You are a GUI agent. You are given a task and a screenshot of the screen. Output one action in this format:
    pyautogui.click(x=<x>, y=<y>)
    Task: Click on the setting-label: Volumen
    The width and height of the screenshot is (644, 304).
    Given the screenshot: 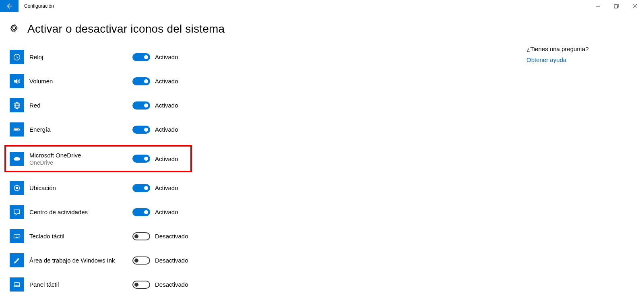 What is the action you would take?
    pyautogui.click(x=81, y=81)
    